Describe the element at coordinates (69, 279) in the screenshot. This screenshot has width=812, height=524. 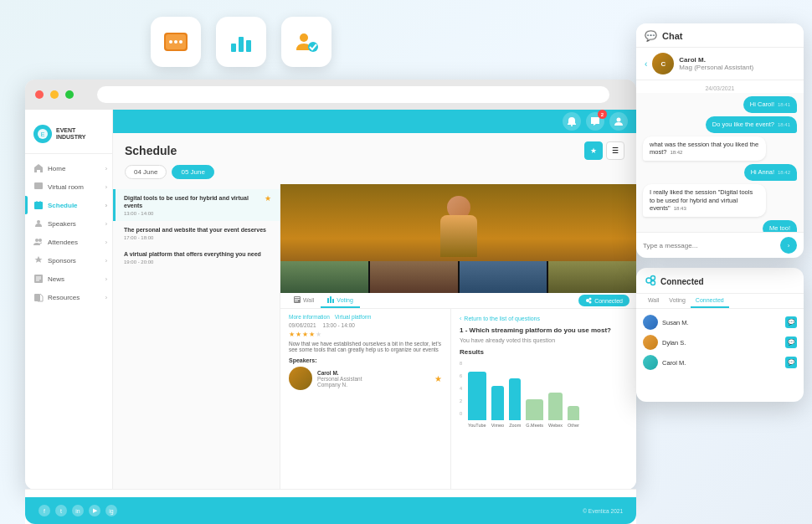
I see `sidebar-item-news: News ›` at that location.